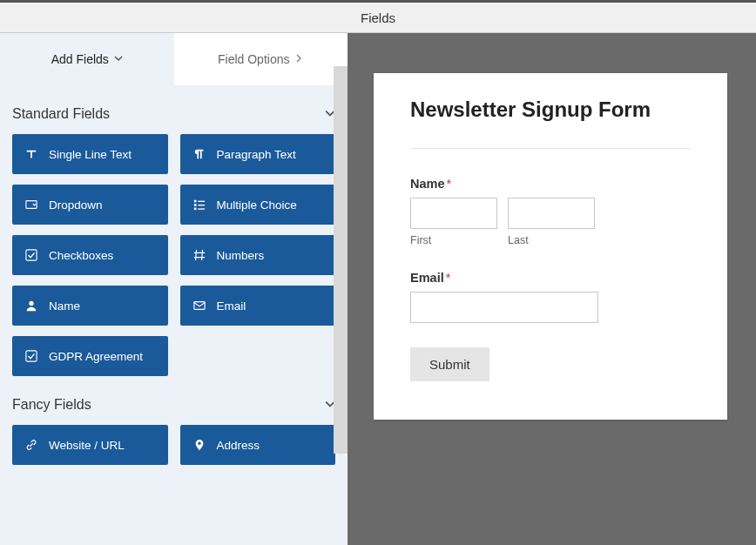 Image resolution: width=756 pixels, height=545 pixels. What do you see at coordinates (91, 306) in the screenshot?
I see `field-name: Name` at bounding box center [91, 306].